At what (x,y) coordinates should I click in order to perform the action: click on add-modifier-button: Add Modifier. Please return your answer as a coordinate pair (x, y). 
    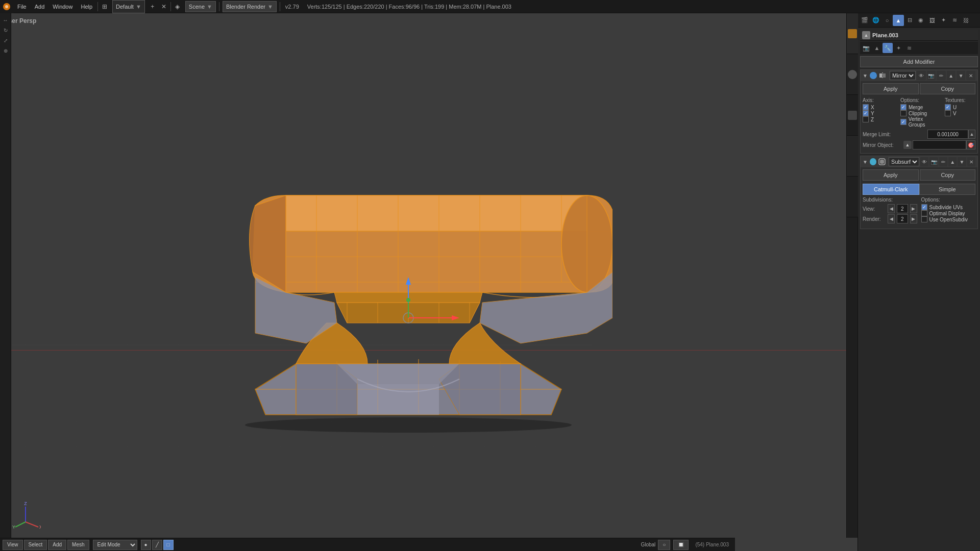
    Looking at the image, I should click on (919, 62).